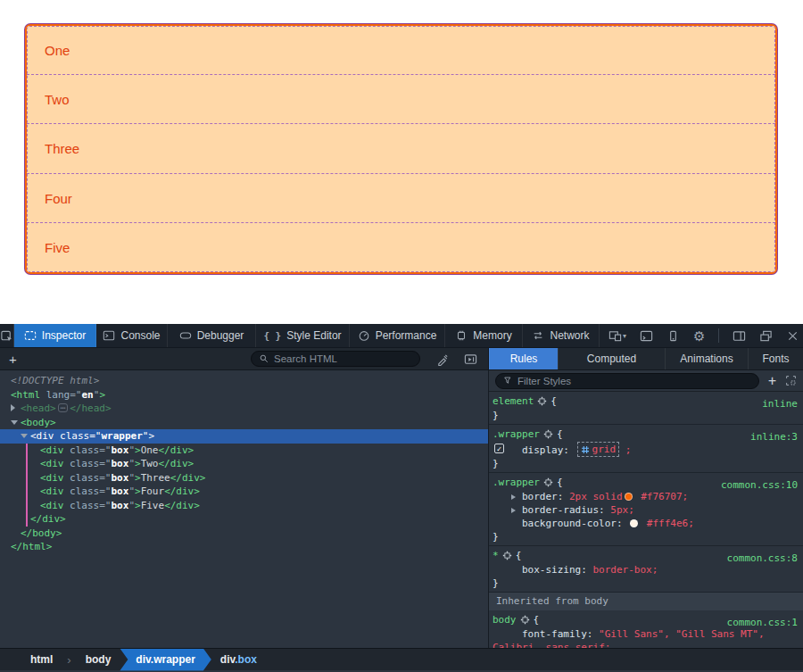  What do you see at coordinates (244, 519) in the screenshot?
I see `markup-line: </div>` at bounding box center [244, 519].